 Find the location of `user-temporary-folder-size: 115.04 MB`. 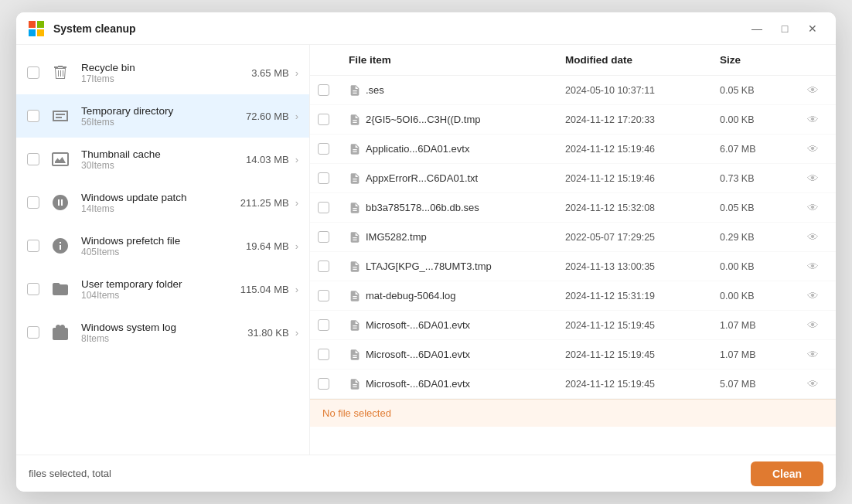

user-temporary-folder-size: 115.04 MB is located at coordinates (264, 289).